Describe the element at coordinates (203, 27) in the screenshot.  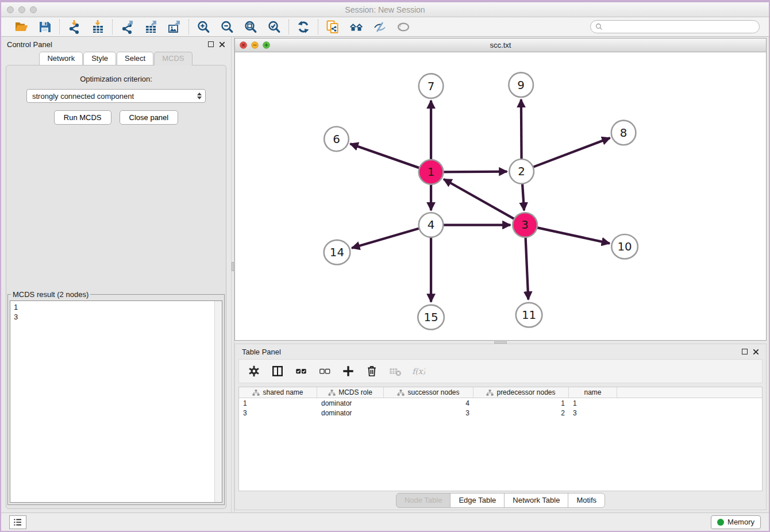
I see `zoom-in-icon` at that location.